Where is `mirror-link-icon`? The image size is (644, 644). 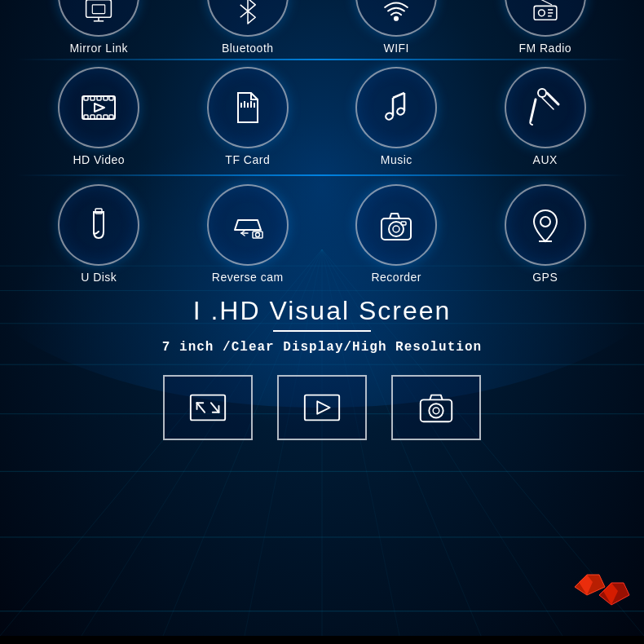
mirror-link-icon is located at coordinates (99, 13).